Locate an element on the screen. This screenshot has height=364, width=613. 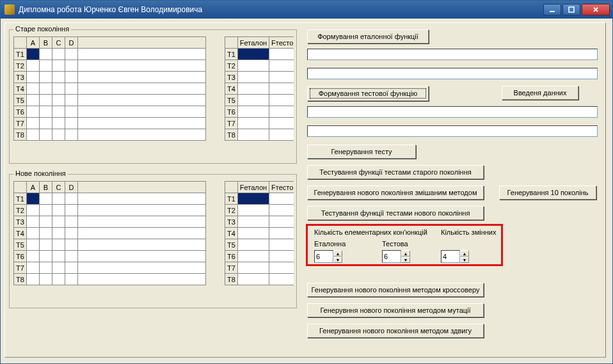
variables-count-spinner: ▲▼ is located at coordinates (455, 257).